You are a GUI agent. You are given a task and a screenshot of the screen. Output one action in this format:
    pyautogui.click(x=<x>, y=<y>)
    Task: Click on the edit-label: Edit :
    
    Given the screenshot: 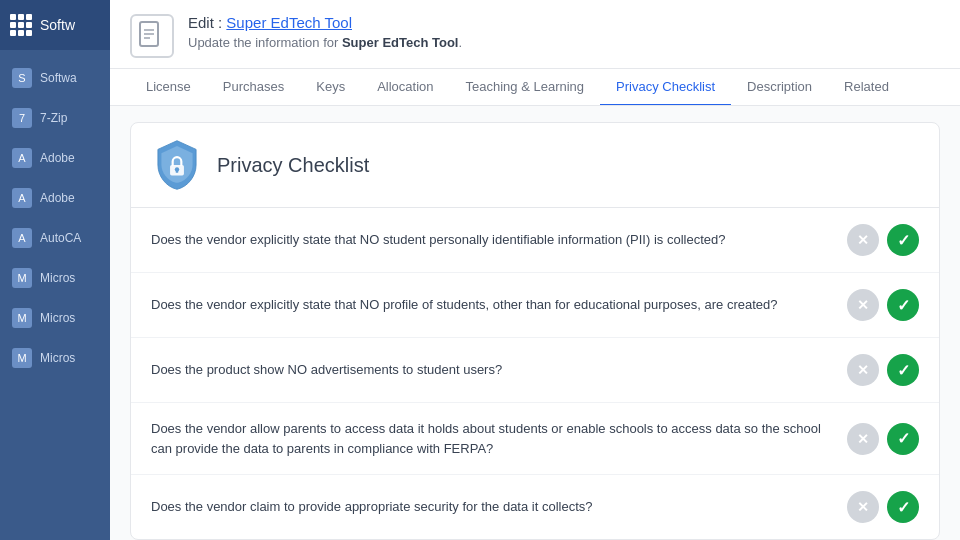 What is the action you would take?
    pyautogui.click(x=205, y=22)
    